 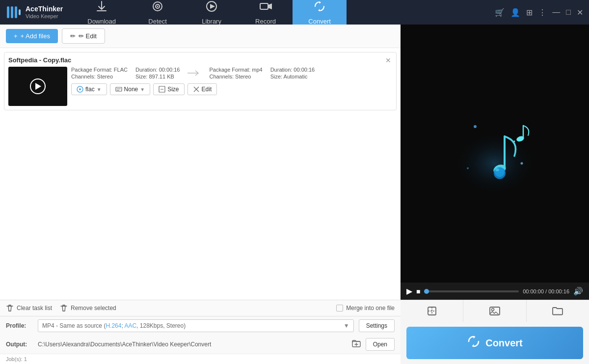 What do you see at coordinates (173, 89) in the screenshot?
I see `size-label: Size` at bounding box center [173, 89].